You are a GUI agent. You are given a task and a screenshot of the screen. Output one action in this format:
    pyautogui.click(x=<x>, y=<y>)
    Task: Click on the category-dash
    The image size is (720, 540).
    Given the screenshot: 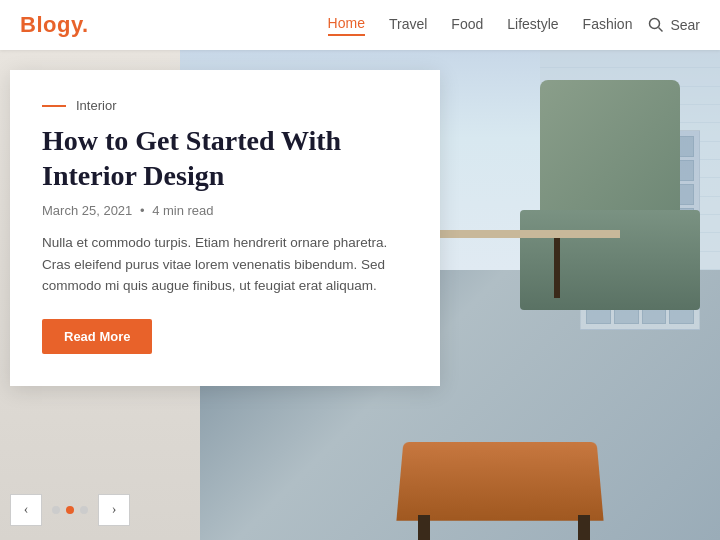 What is the action you would take?
    pyautogui.click(x=54, y=106)
    